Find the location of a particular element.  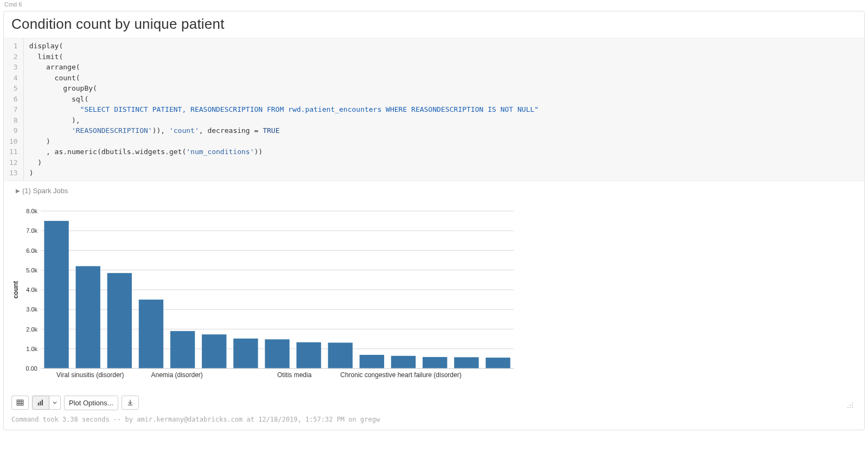

table-view-button is located at coordinates (20, 403).